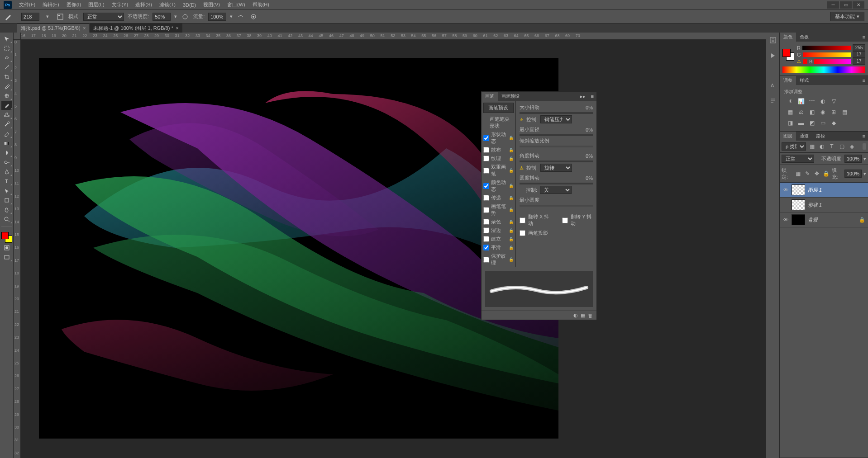 This screenshot has width=868, height=458. What do you see at coordinates (499, 248) in the screenshot?
I see `brush-option-平滑: 平滑🔒` at bounding box center [499, 248].